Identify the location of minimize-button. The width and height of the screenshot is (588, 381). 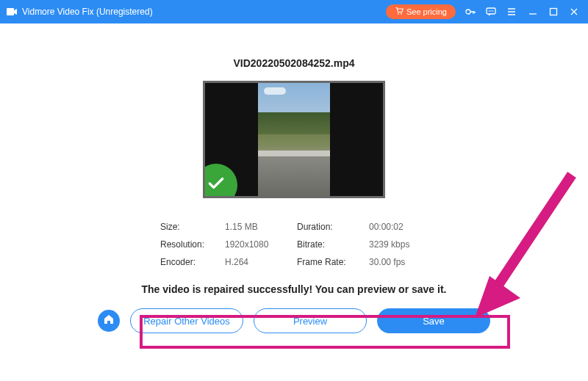
(533, 12).